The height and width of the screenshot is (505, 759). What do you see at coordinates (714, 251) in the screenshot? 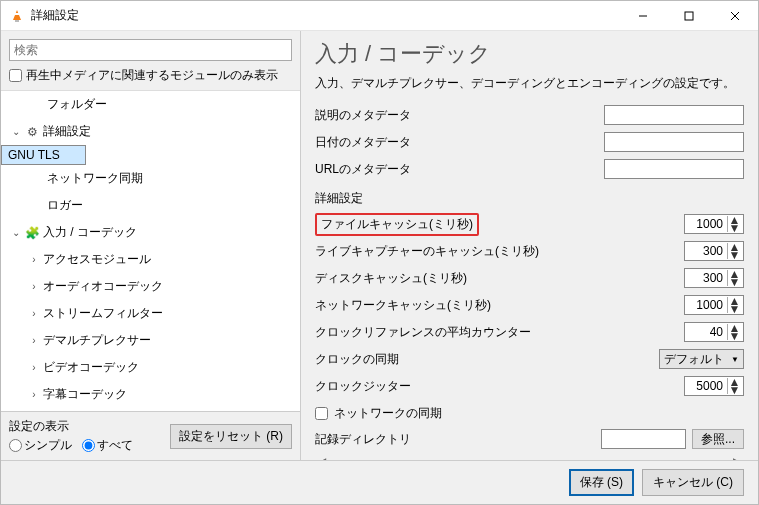
I see `live-cache-spin: ▲▼` at bounding box center [714, 251].